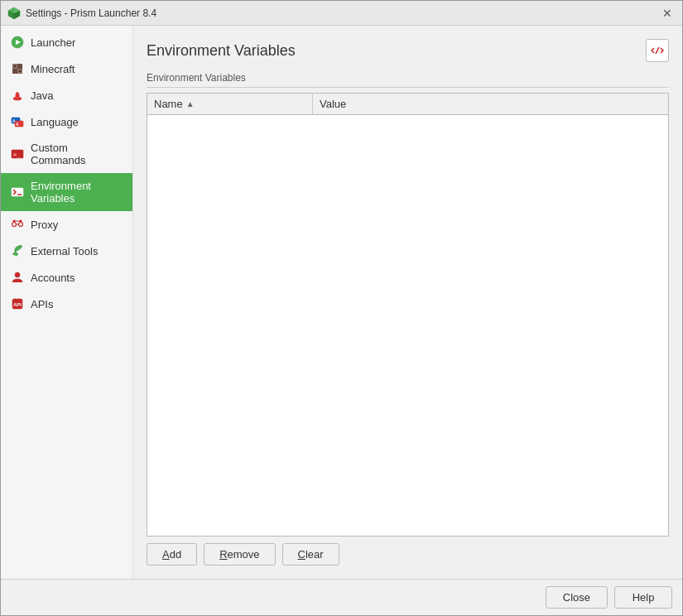 The height and width of the screenshot is (616, 683). Describe the element at coordinates (17, 251) in the screenshot. I see `external-tools-icon` at that location.